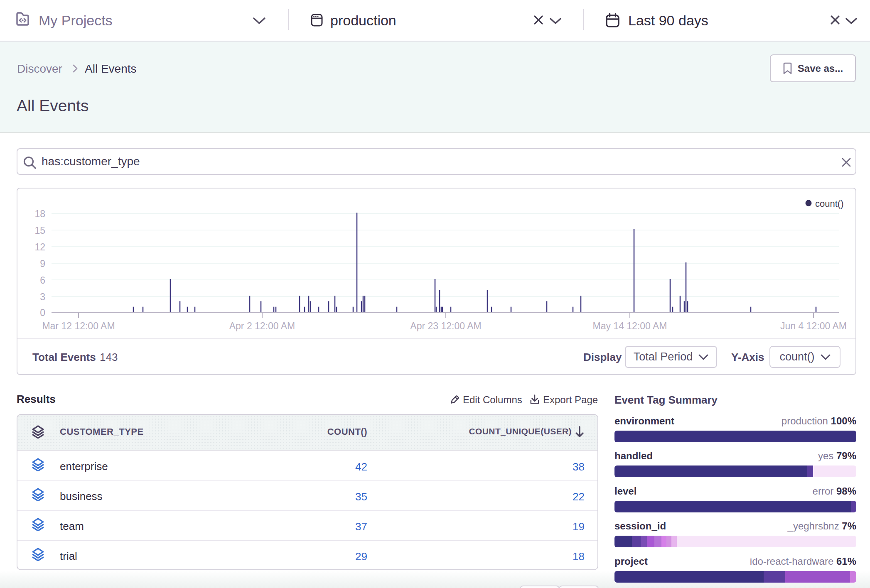 The height and width of the screenshot is (588, 870). I want to click on svg-text: Apr 23 12:00 AM, so click(445, 326).